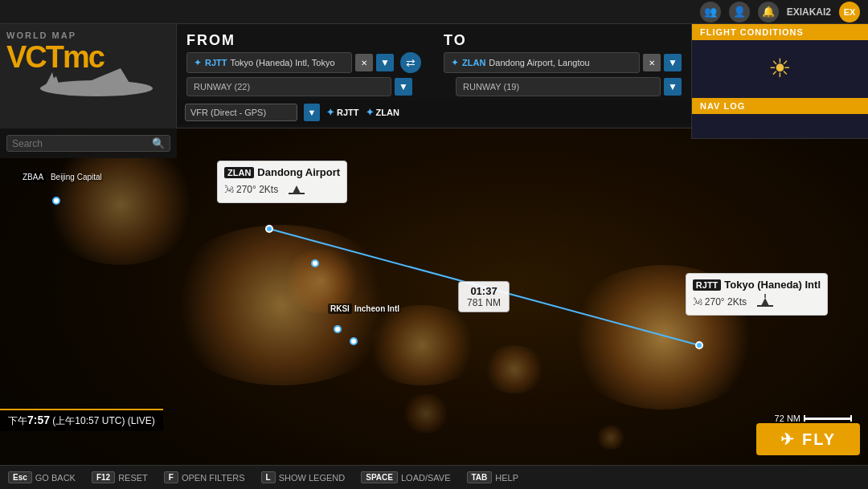 Image resolution: width=868 pixels, height=489 pixels. What do you see at coordinates (484, 297) in the screenshot?
I see `route-info-box: 01:37 781 NM` at bounding box center [484, 297].